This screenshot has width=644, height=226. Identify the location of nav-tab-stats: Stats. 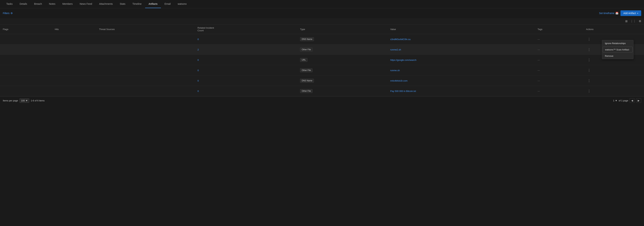
(122, 4).